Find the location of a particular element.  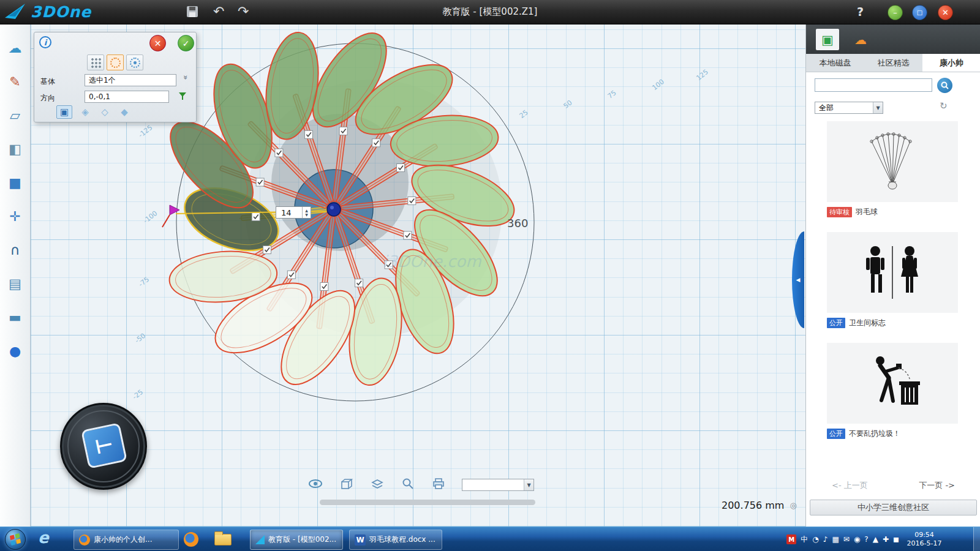

ie-icon: e is located at coordinates (43, 538).